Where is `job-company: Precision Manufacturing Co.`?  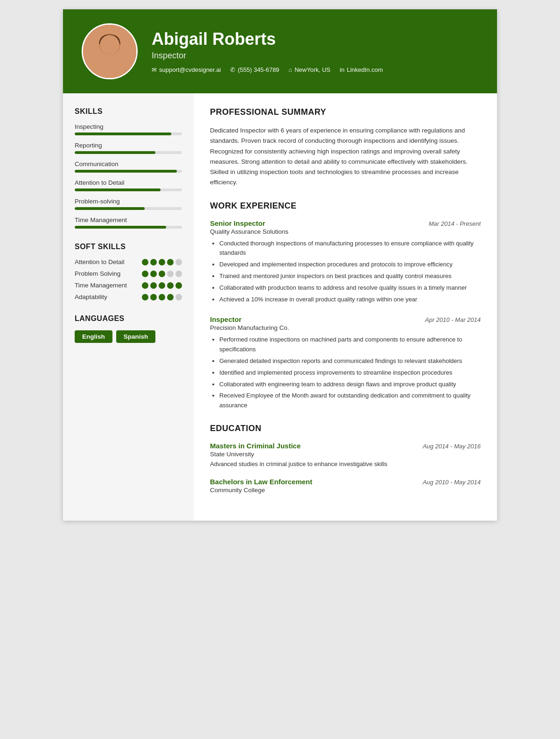 job-company: Precision Manufacturing Co. is located at coordinates (345, 328).